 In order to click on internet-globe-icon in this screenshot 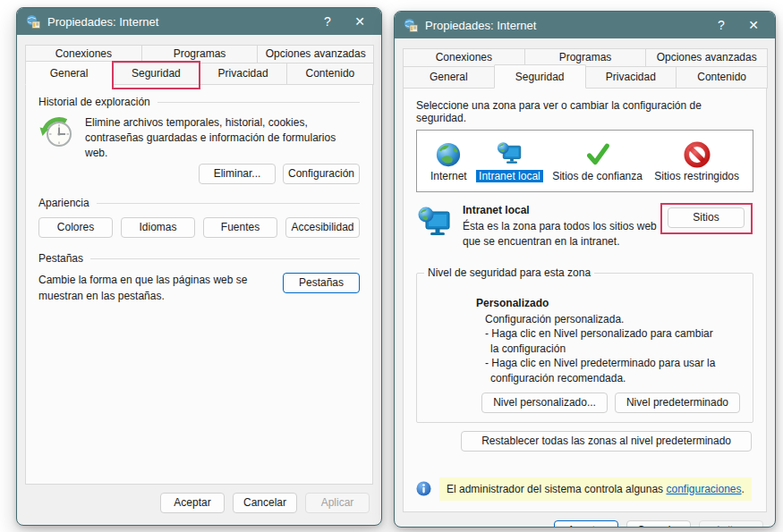, I will do `click(448, 155)`.